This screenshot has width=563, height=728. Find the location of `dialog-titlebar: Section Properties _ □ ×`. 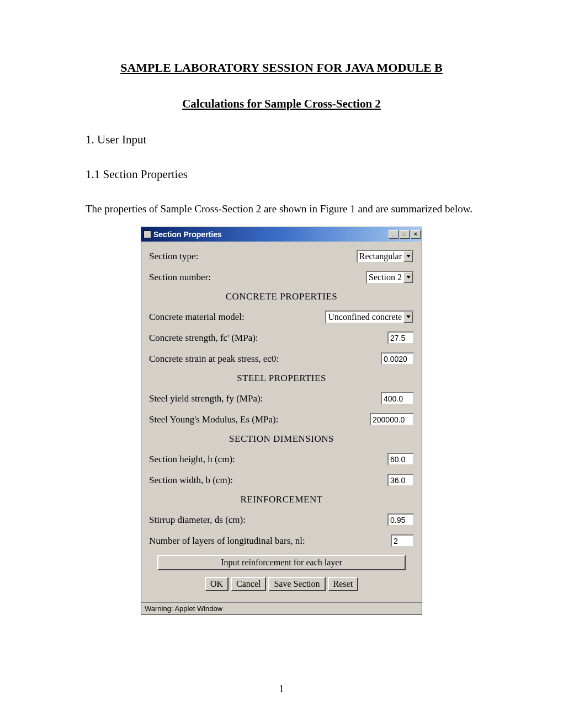

dialog-titlebar: Section Properties _ □ × is located at coordinates (282, 234).